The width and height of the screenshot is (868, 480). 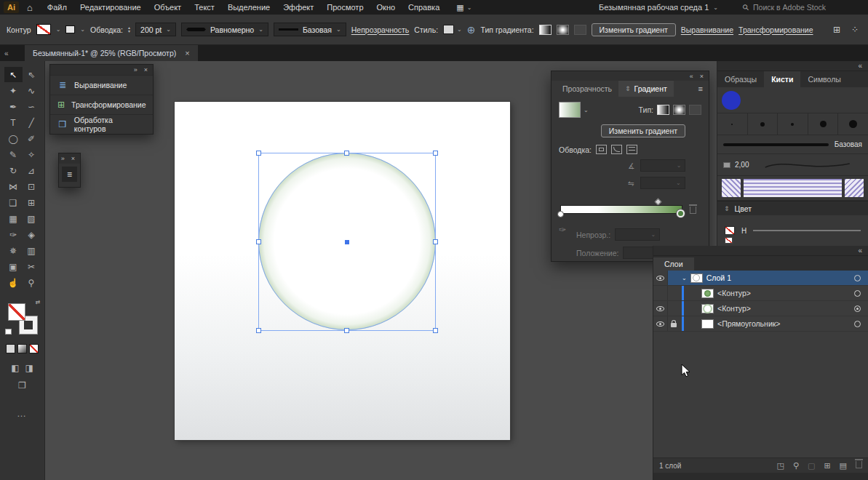 I want to click on draw-normal-icon: ◧, so click(x=15, y=368).